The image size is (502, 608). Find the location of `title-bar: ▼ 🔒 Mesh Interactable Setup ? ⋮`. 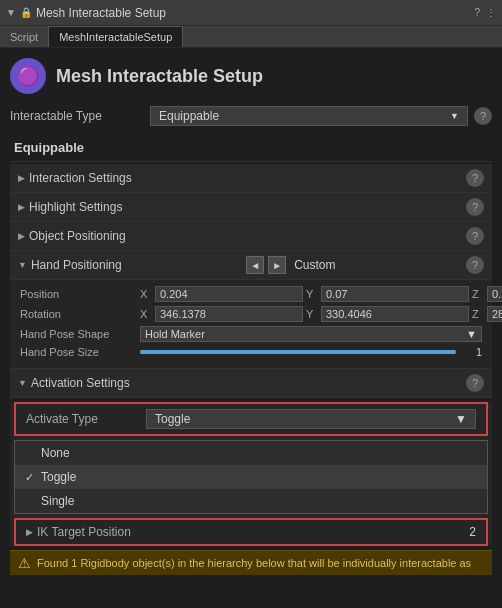

title-bar: ▼ 🔒 Mesh Interactable Setup ? ⋮ is located at coordinates (251, 13).